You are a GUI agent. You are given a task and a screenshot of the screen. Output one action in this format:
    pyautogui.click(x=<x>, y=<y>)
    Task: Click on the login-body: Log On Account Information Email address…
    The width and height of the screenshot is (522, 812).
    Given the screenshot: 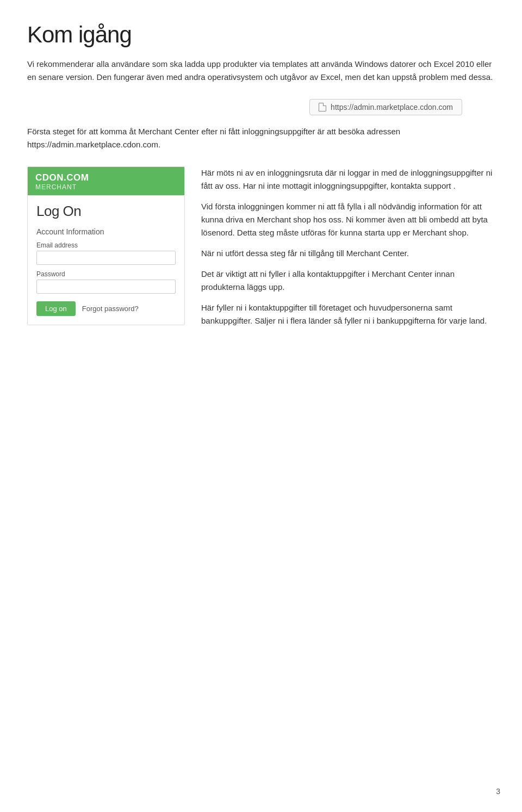 What is the action you would take?
    pyautogui.click(x=106, y=260)
    